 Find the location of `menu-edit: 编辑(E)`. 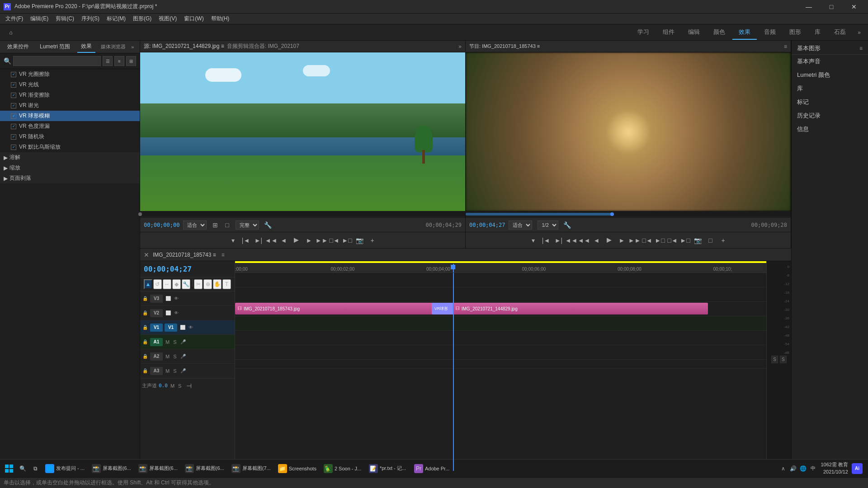

menu-edit: 编辑(E) is located at coordinates (39, 19).